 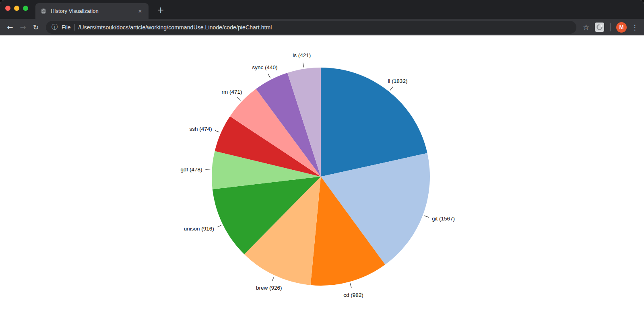 I want to click on url-path-text: /Users/mtsouk/docs/article/working/comma…, so click(x=175, y=27).